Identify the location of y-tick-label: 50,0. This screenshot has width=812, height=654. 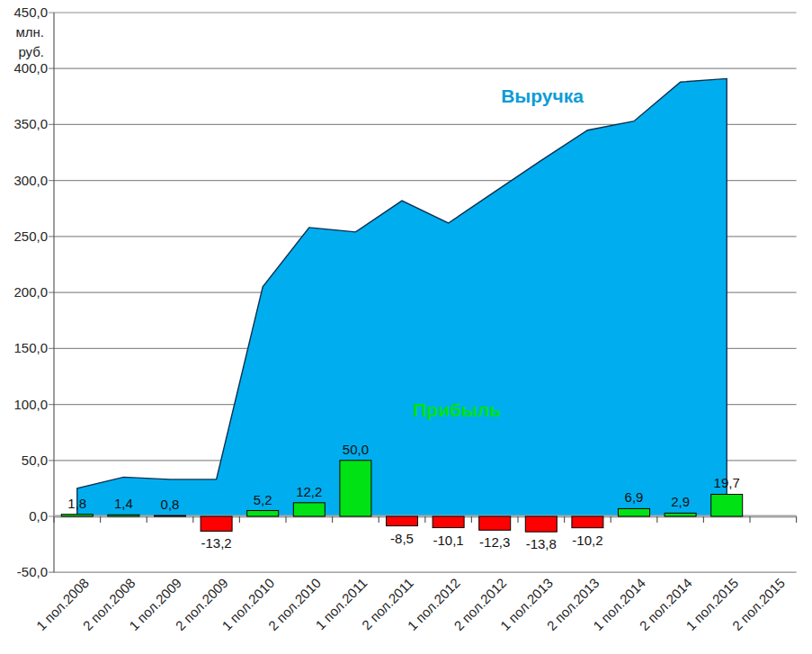
(34, 461).